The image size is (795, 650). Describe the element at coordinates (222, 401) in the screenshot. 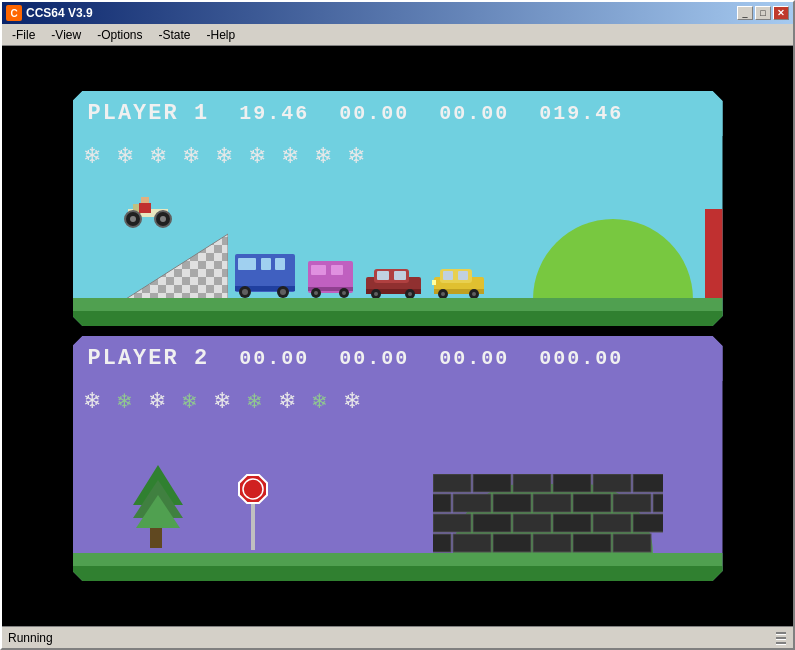

I see `cloud-p2-5: ❄` at that location.